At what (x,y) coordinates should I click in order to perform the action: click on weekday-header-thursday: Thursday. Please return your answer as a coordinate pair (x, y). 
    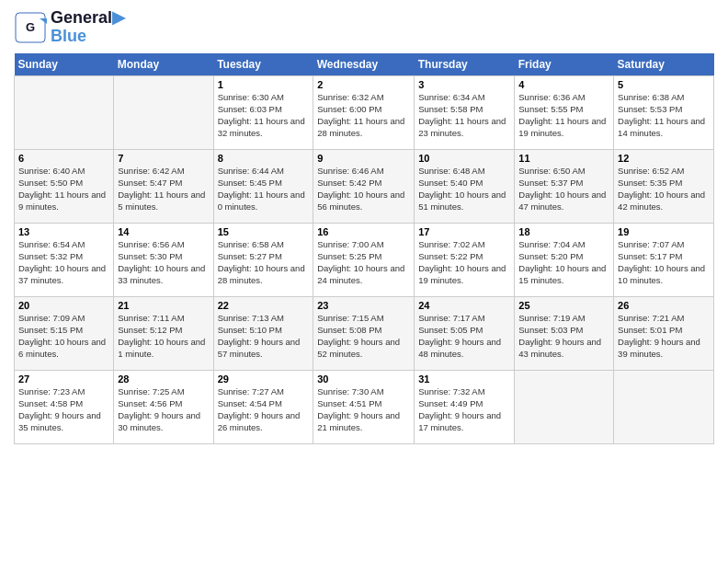
    Looking at the image, I should click on (465, 64).